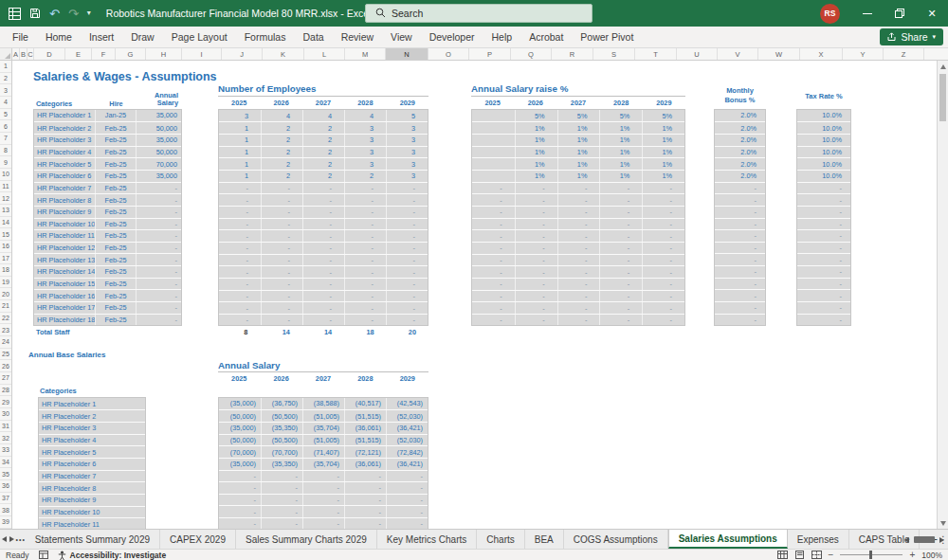 This screenshot has height=560, width=948. Describe the element at coordinates (6, 402) in the screenshot. I see `row-number-29: 29` at that location.